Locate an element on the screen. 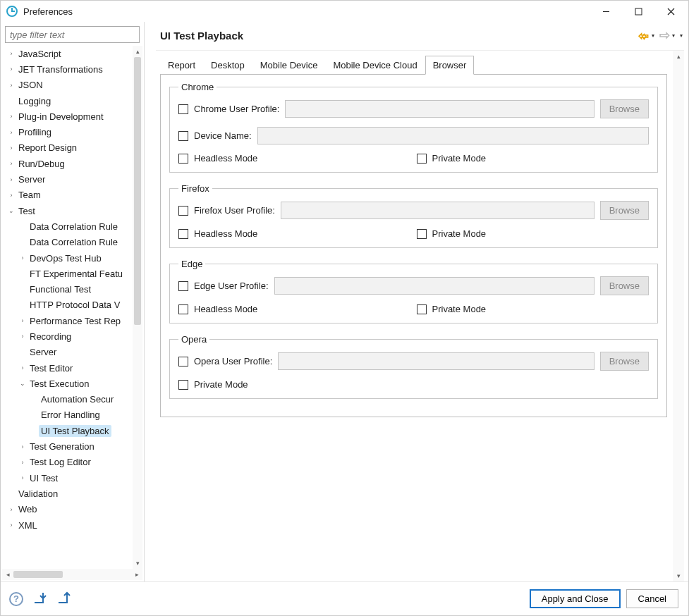 The image size is (689, 616). nav-back-arrow-icon: ⇦ is located at coordinates (643, 36).